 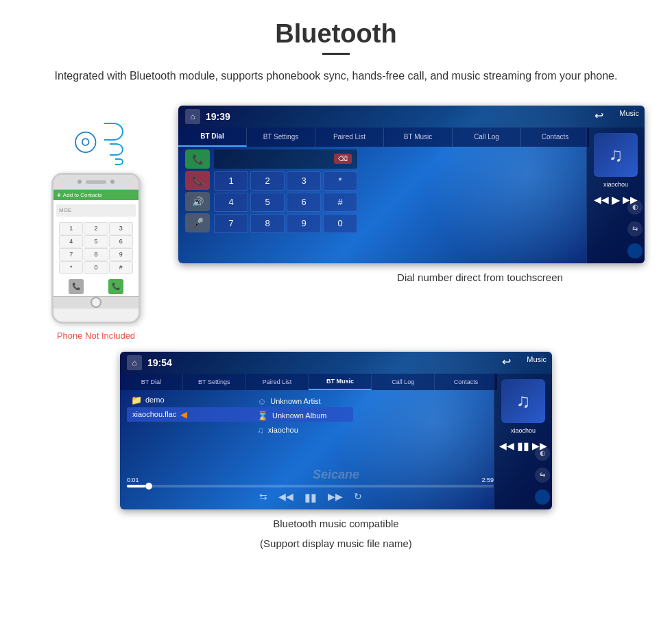 I want to click on progress-bar-area: 0:01 2:59, so click(x=310, y=482).